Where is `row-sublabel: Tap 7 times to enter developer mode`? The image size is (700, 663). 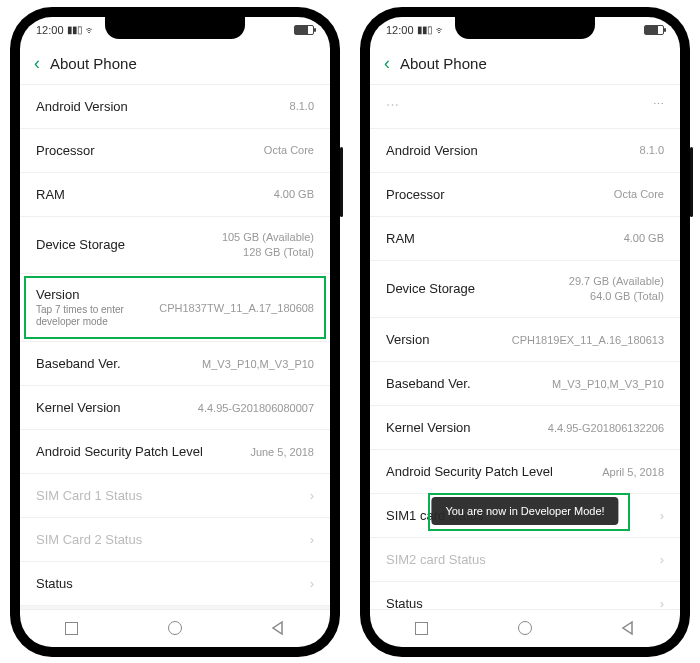 row-sublabel: Tap 7 times to enter developer mode is located at coordinates (98, 316).